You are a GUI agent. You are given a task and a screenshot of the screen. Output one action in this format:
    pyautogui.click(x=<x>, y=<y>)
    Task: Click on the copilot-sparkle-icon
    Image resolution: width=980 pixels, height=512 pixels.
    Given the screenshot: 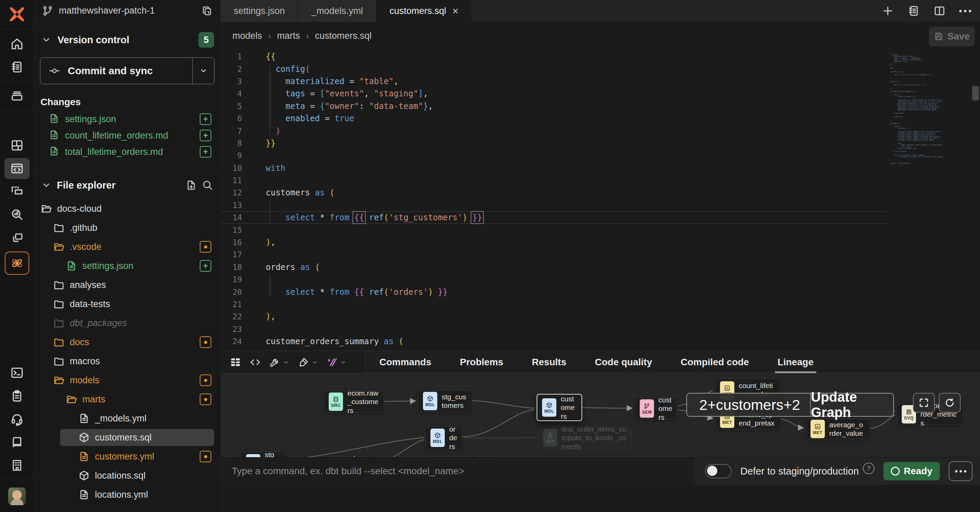 What is the action you would take?
    pyautogui.click(x=336, y=362)
    